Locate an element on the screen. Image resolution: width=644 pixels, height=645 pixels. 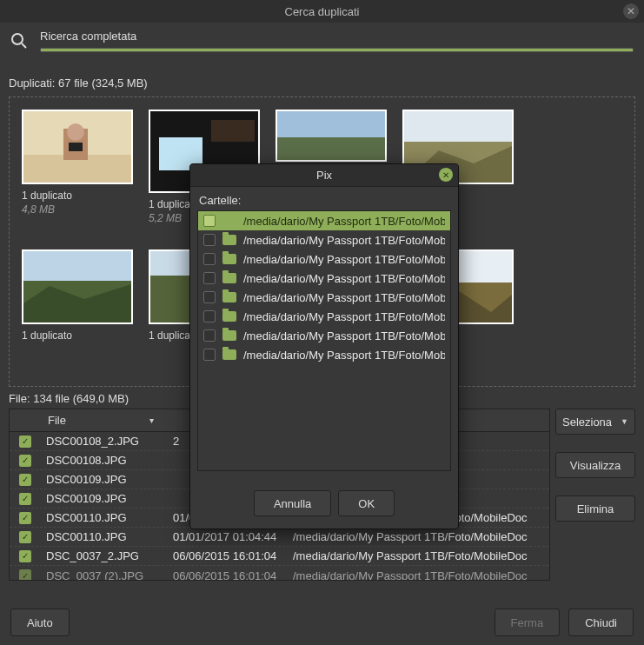
delete-button: Elimina is located at coordinates (595, 509).